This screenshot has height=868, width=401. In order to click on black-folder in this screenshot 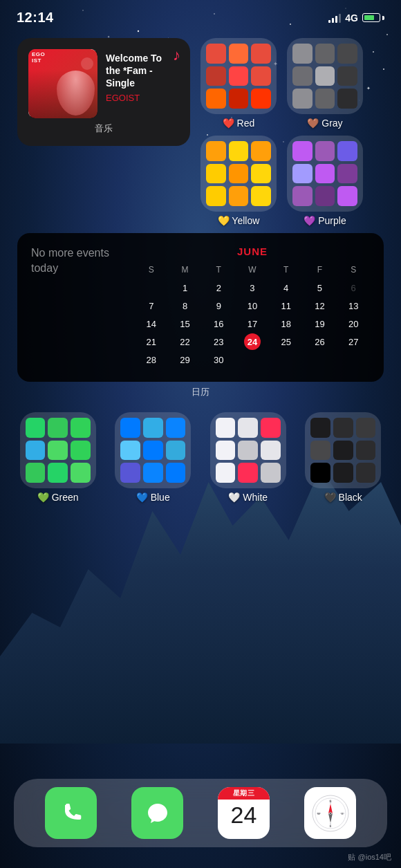, I will do `click(343, 450)`.